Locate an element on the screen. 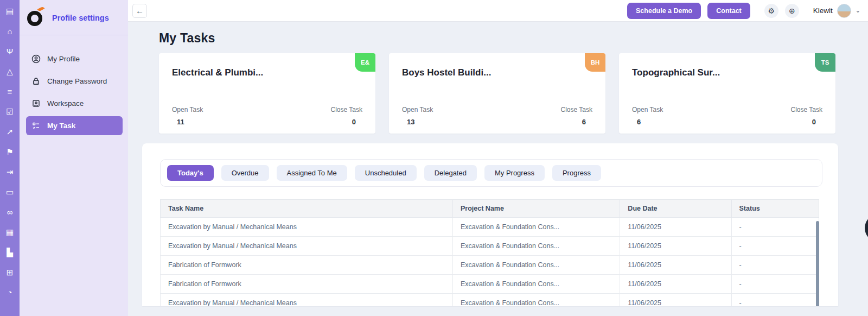 Image resolution: width=868 pixels, height=316 pixels. back-button: ← is located at coordinates (140, 11).